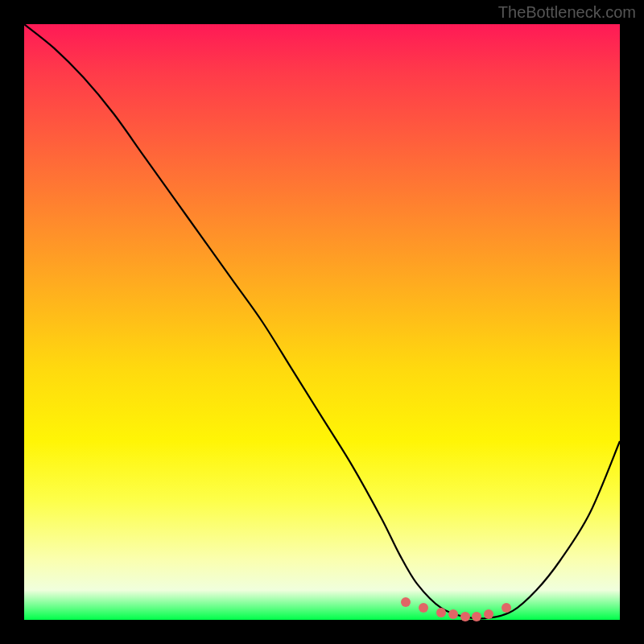 This screenshot has height=644, width=644. Describe the element at coordinates (567, 13) in the screenshot. I see `watermark-text: TheBottleneck.com` at that location.